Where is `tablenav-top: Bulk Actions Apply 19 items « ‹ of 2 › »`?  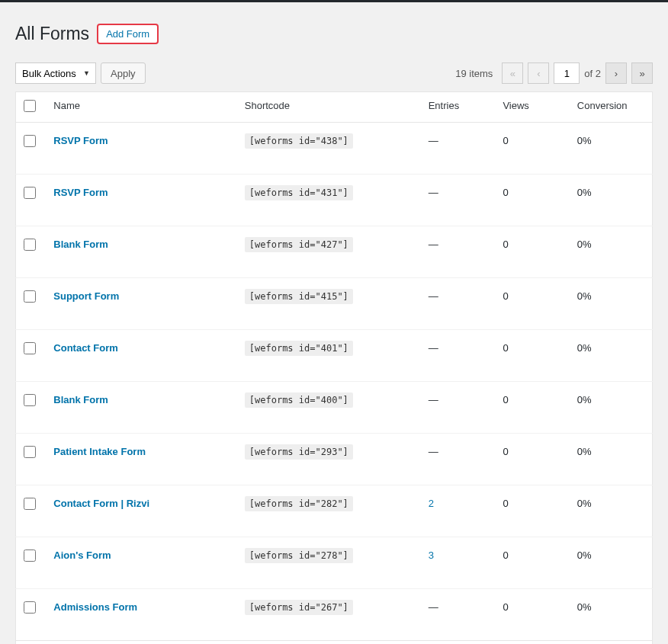 tablenav-top: Bulk Actions Apply 19 items « ‹ of 2 › » is located at coordinates (334, 73).